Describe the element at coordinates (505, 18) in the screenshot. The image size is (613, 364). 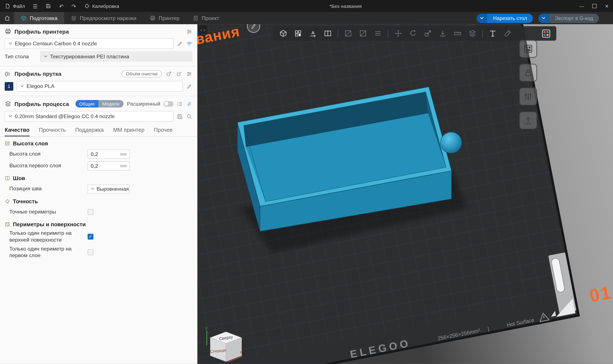
I see `slice-plate-button: Нарезать стол` at that location.